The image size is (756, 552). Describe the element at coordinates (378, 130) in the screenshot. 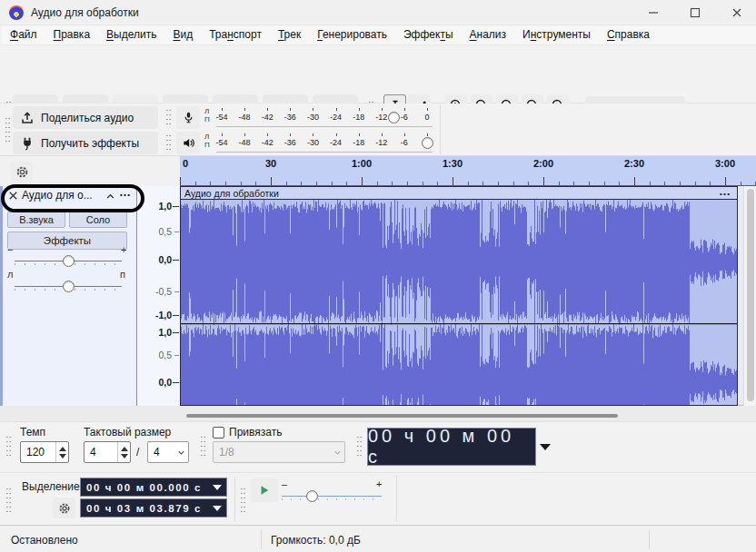

I see `toolbar-dock-meters: Поделиться аудио Получить эффекты ЛП ЛП …` at that location.